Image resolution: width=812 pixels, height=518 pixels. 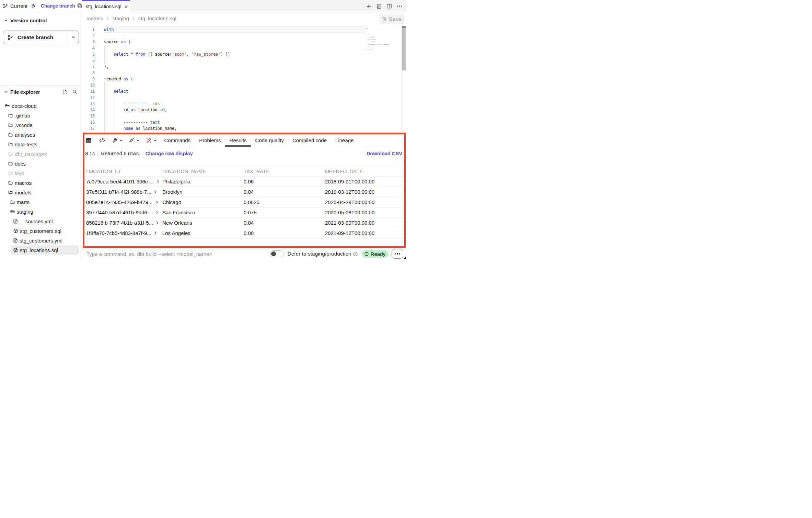 What do you see at coordinates (40, 221) in the screenshot?
I see `tree-item--sources-yml: __sources.yml` at bounding box center [40, 221].